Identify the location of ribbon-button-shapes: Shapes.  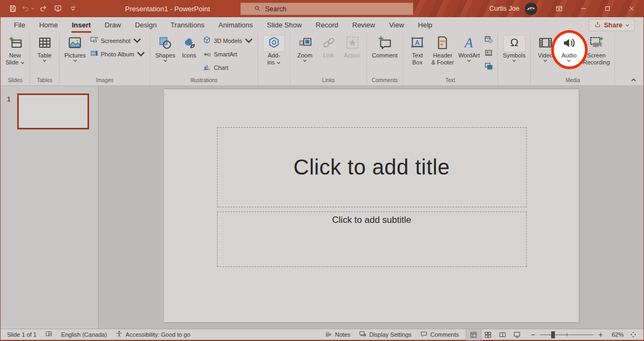
(165, 47).